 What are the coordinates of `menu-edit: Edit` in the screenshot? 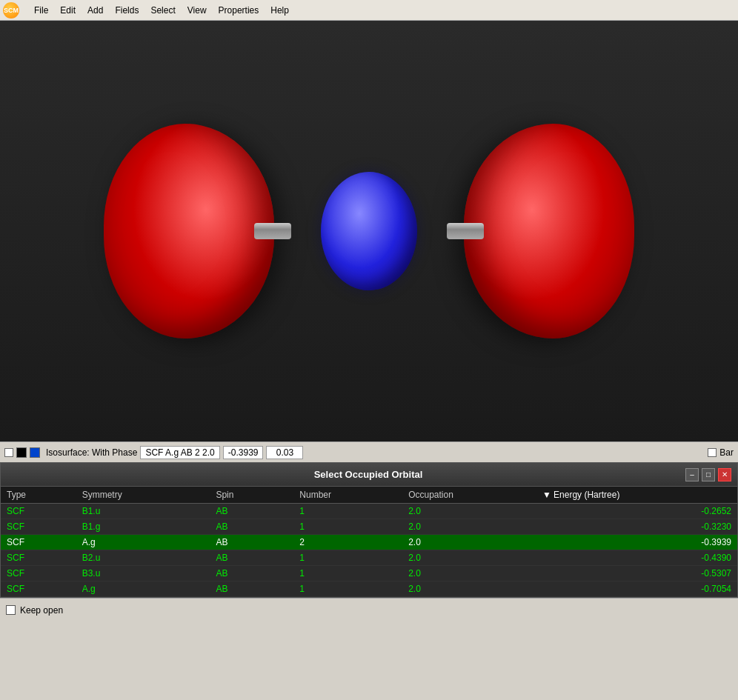 It's located at (68, 10).